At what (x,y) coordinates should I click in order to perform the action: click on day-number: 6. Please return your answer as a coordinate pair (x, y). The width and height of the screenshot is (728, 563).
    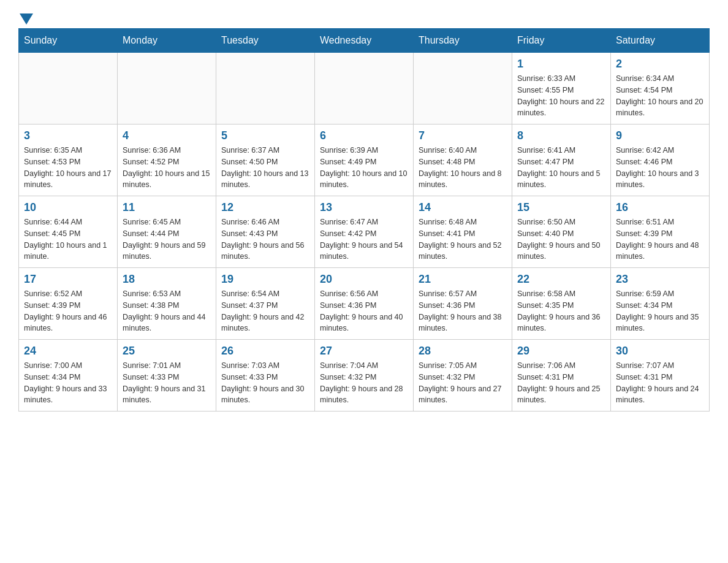
    Looking at the image, I should click on (364, 136).